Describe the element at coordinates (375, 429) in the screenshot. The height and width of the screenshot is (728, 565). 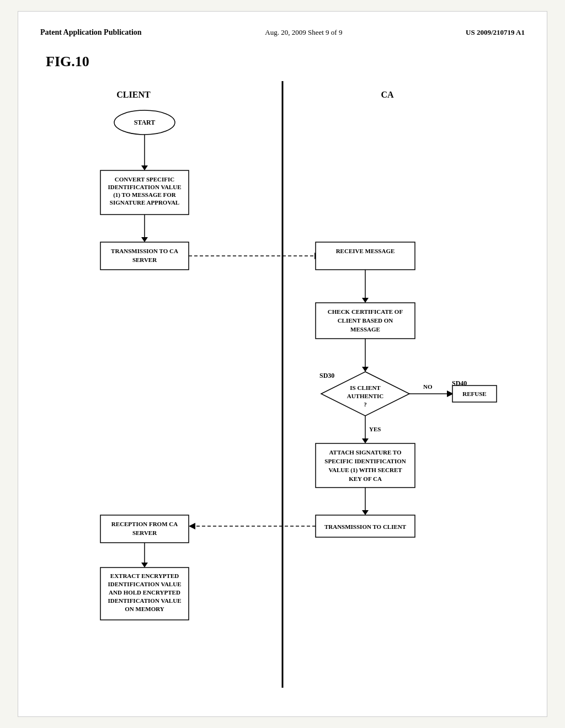
I see `svg-text: YES` at that location.